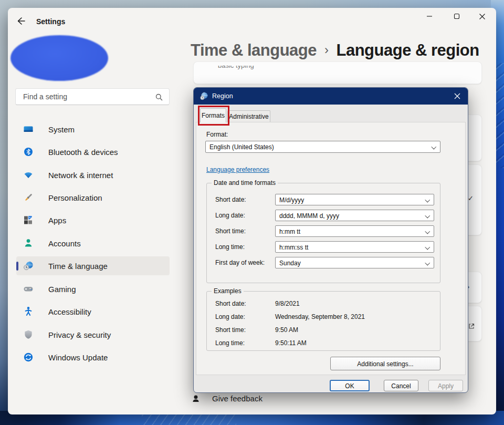 The image size is (504, 425). Describe the element at coordinates (28, 335) in the screenshot. I see `privacy-shield-icon` at that location.